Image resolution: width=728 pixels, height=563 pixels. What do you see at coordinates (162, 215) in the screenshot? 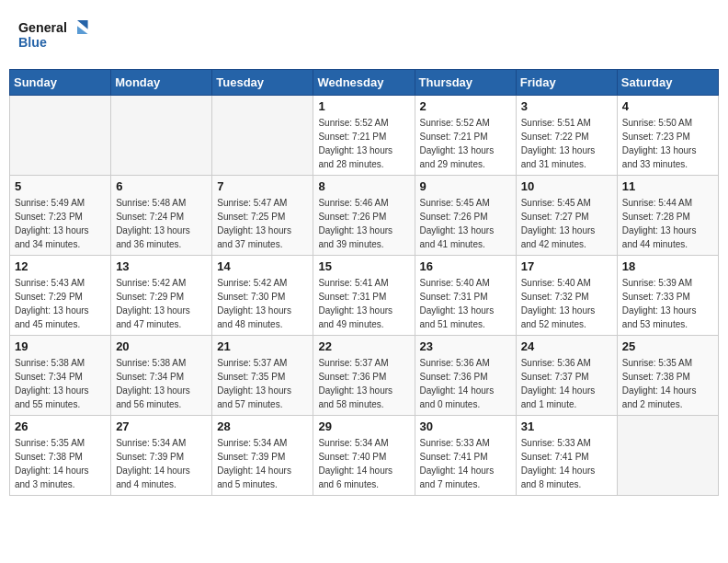
I see `calendar-cell: 6Sunrise: 5:48 AMSunset: 7:24 PMDaylight…` at bounding box center [162, 215].